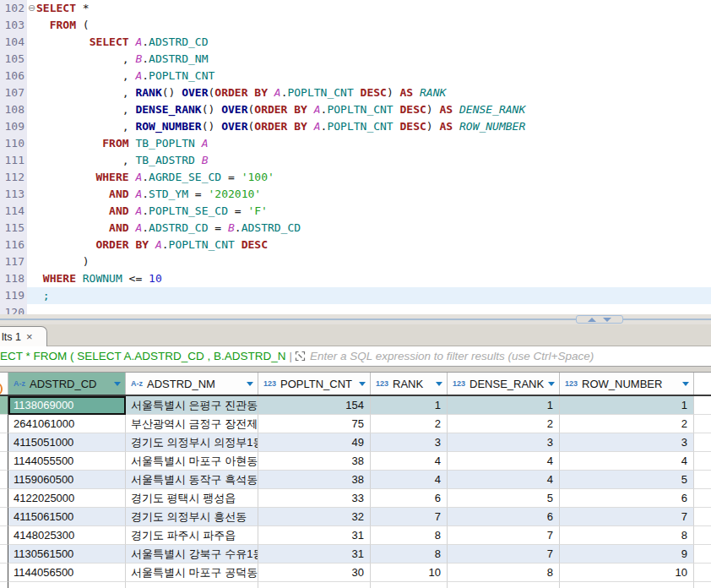 This screenshot has width=711, height=588. What do you see at coordinates (356, 262) in the screenshot?
I see `code-line: 117 )` at bounding box center [356, 262].